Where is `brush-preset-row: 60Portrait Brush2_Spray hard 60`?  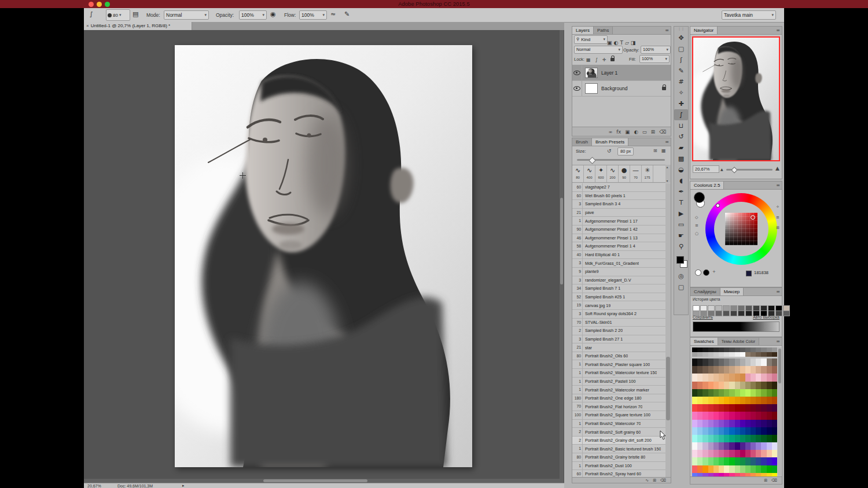 brush-preset-row: 60Portrait Brush2_Spray hard 60 is located at coordinates (619, 474).